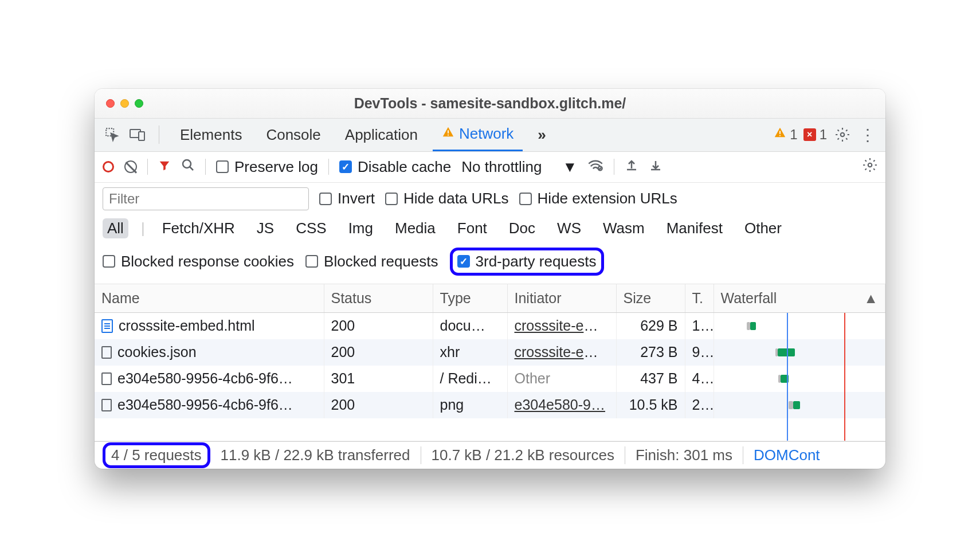 The width and height of the screenshot is (980, 557). I want to click on col-initiator: Initiator, so click(562, 299).